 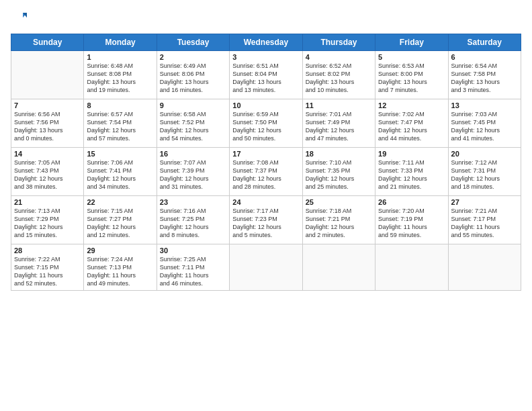 I want to click on weekday-header-row: SundayMondayTuesdayWednesdayThursdayFrid…, so click(x=266, y=43).